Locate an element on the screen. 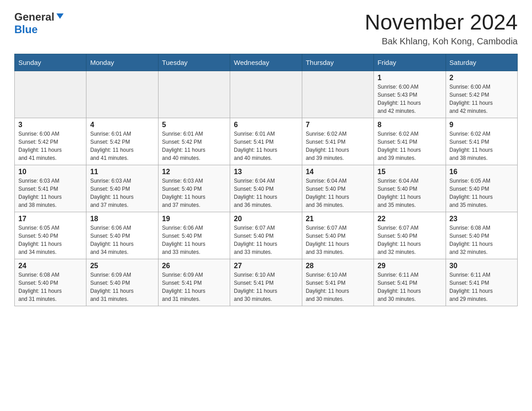  day-number: 15 is located at coordinates (409, 172).